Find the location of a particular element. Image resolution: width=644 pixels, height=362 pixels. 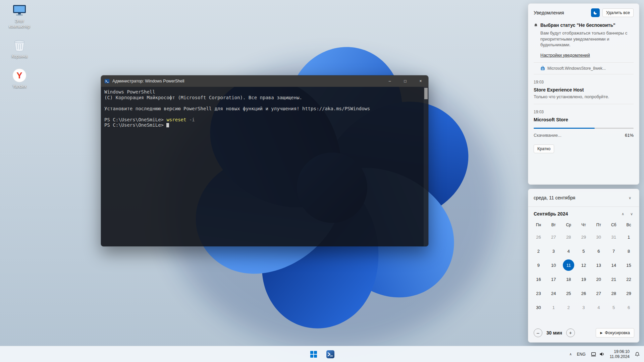

calendar-day: 18 is located at coordinates (569, 279).